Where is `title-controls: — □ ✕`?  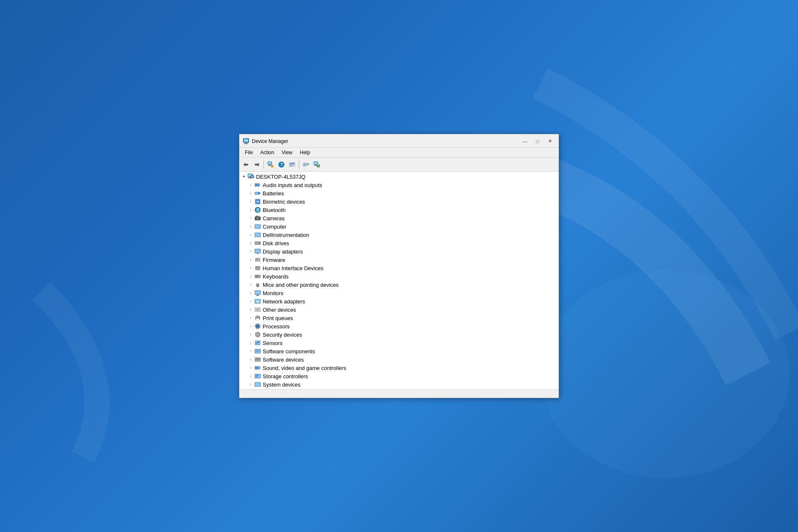 title-controls: — □ ✕ is located at coordinates (537, 141).